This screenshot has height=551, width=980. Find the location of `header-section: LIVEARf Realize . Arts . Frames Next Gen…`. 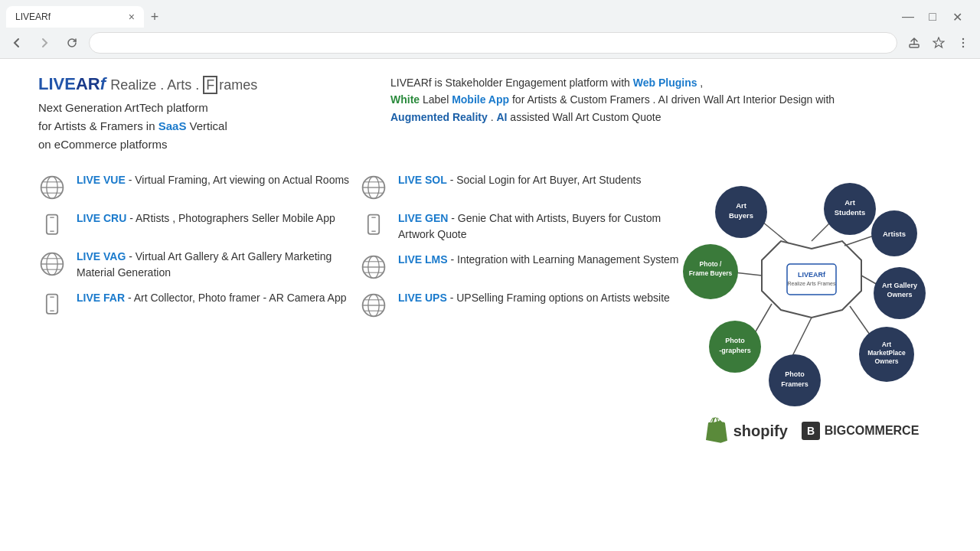

header-section: LIVEARf Realize . Arts . Frames Next Gen… is located at coordinates (490, 114).